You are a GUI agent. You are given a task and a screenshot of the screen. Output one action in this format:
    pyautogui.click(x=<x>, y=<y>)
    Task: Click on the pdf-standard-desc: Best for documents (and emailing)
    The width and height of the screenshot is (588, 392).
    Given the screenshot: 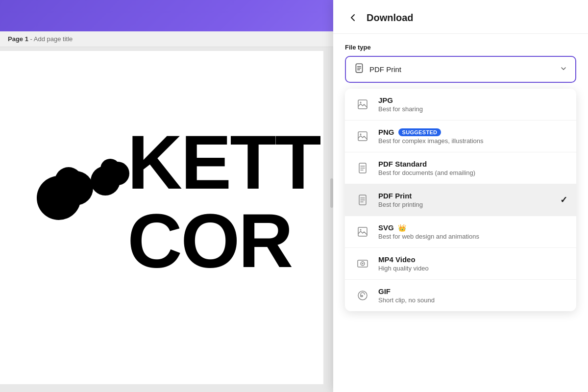 What is the action you would take?
    pyautogui.click(x=473, y=172)
    